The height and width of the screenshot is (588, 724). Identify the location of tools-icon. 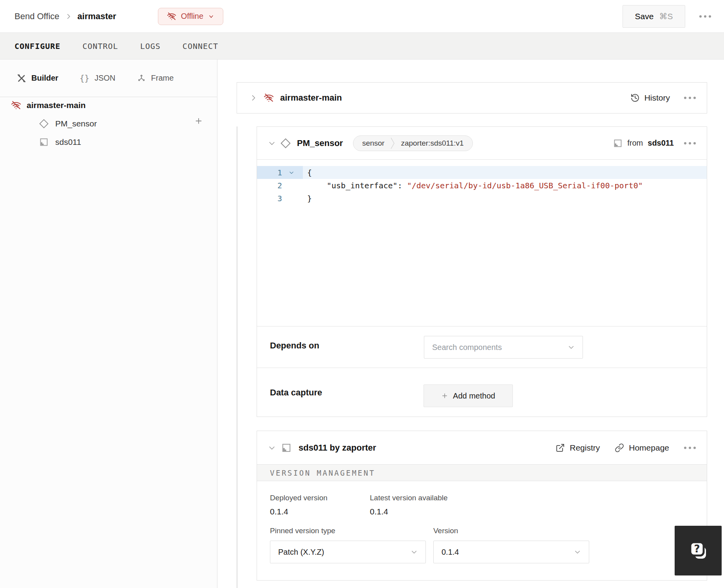
(22, 78).